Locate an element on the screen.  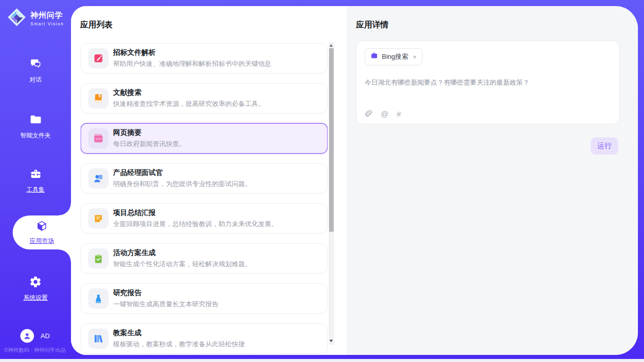
interviewer-icon is located at coordinates (98, 178).